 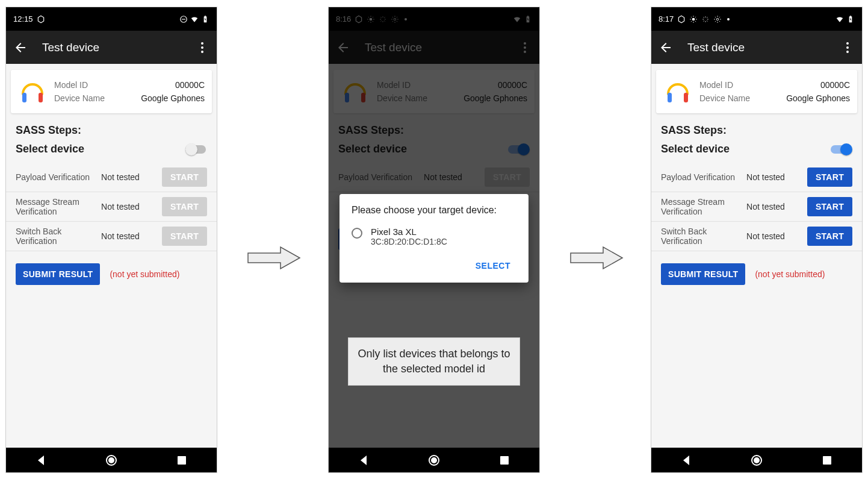 I want to click on test-row-switch-back: Switch Back Verification Not tested STAR…, so click(x=757, y=236).